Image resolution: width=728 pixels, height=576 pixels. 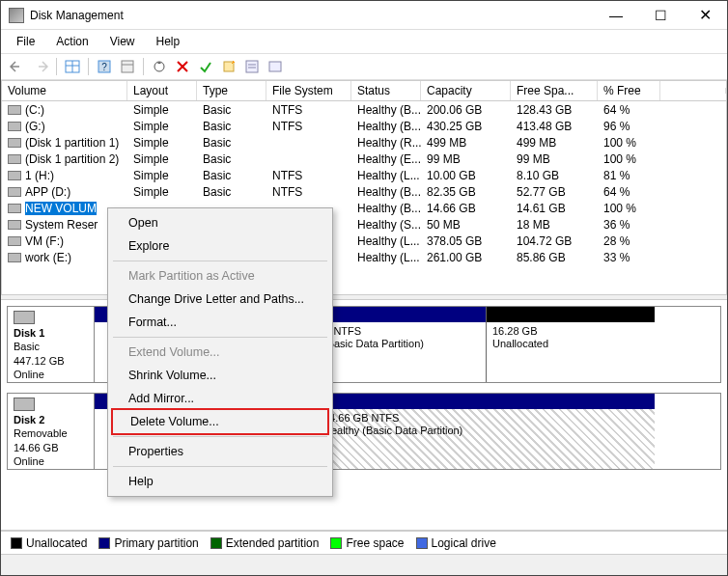 I want to click on minimize-button: —, so click(x=616, y=15).